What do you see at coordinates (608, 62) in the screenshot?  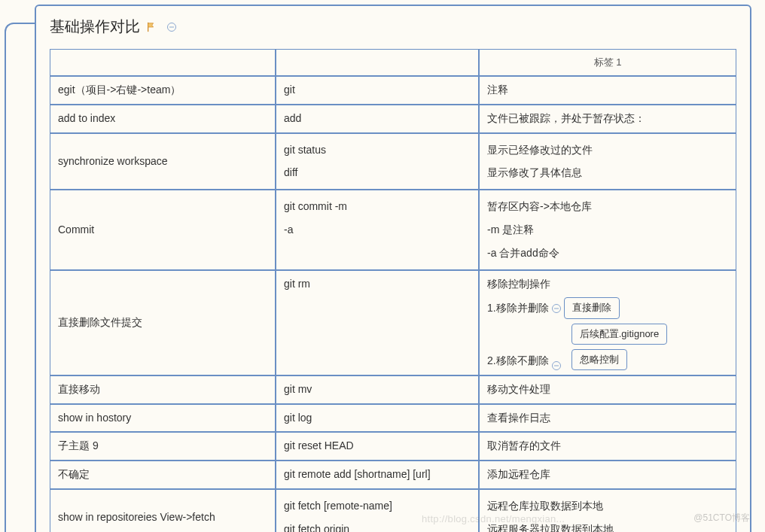 I see `header-cell-3: 标签 1` at bounding box center [608, 62].